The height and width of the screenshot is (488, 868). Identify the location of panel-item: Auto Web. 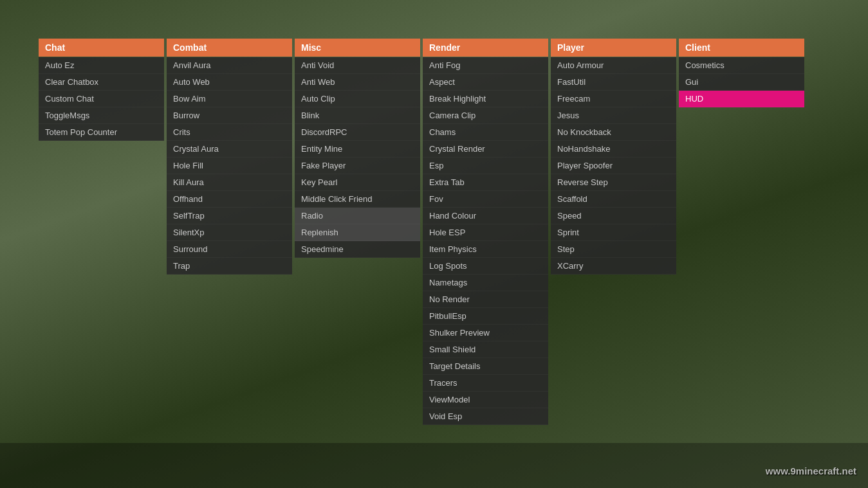
(229, 82).